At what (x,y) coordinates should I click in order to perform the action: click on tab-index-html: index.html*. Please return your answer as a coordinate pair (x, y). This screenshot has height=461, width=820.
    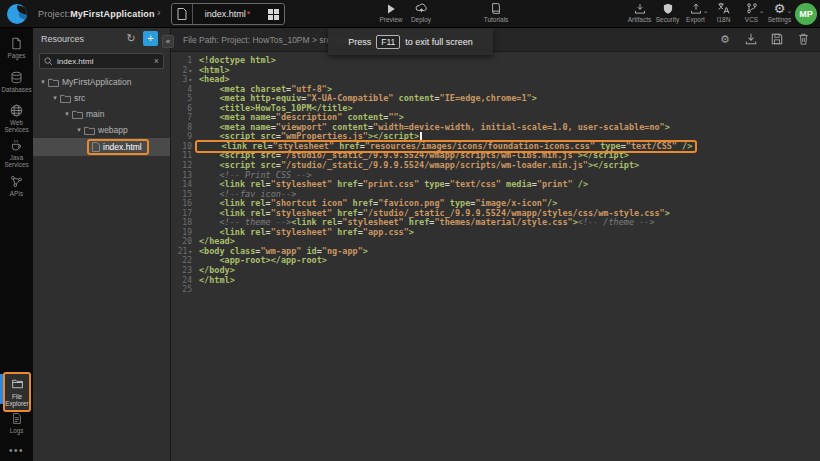
    Looking at the image, I should click on (228, 14).